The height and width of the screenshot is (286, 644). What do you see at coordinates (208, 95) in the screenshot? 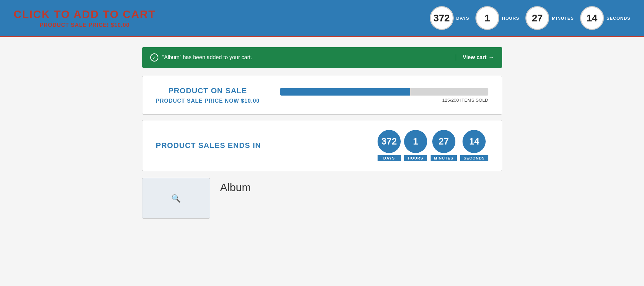
I see `product-sale-left: PRODUCT ON SALE PRODUCT SALE PRICE NOW $…` at bounding box center [208, 95].